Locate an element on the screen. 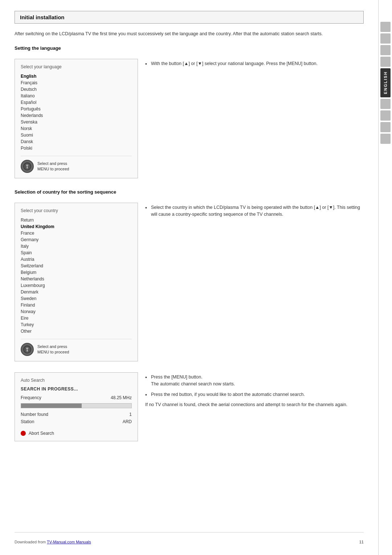  country-remote-icon is located at coordinates (27, 349).